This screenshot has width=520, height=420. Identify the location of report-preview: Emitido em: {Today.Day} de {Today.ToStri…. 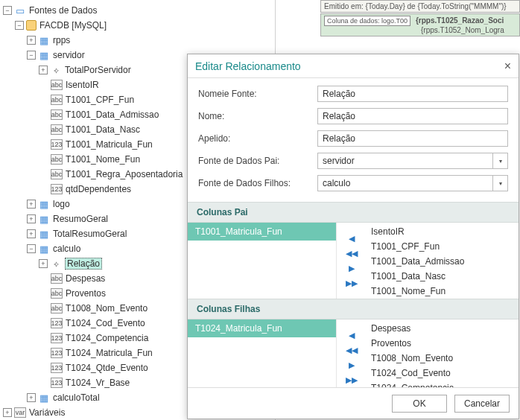
(420, 27).